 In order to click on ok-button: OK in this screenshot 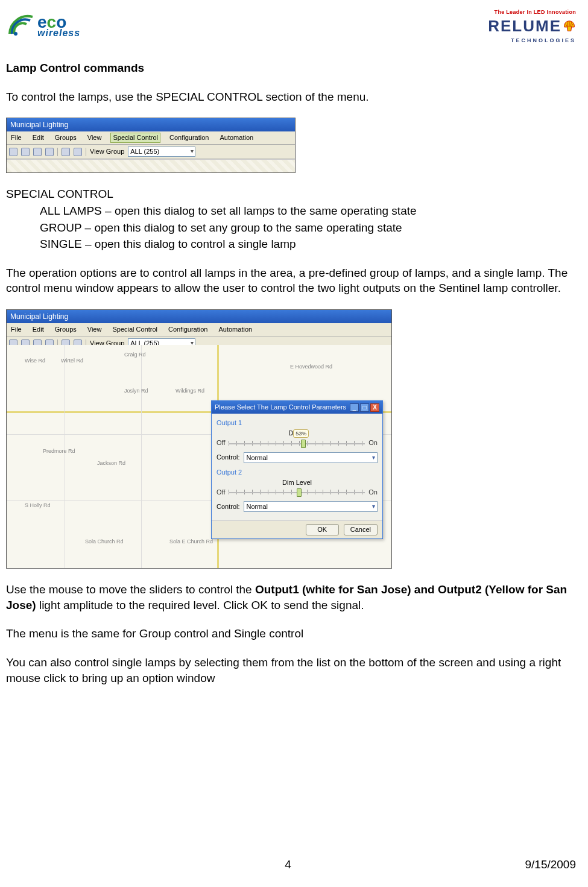, I will do `click(322, 529)`.